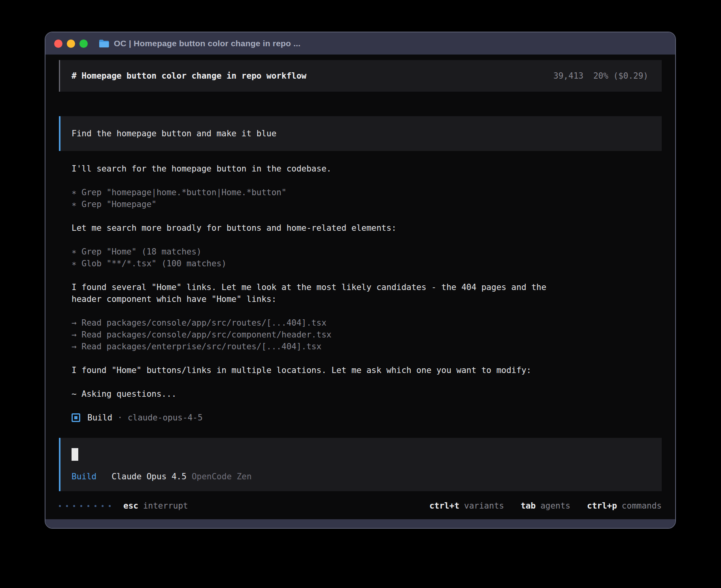 The image size is (721, 588). What do you see at coordinates (84, 43) in the screenshot?
I see `zoom-button` at bounding box center [84, 43].